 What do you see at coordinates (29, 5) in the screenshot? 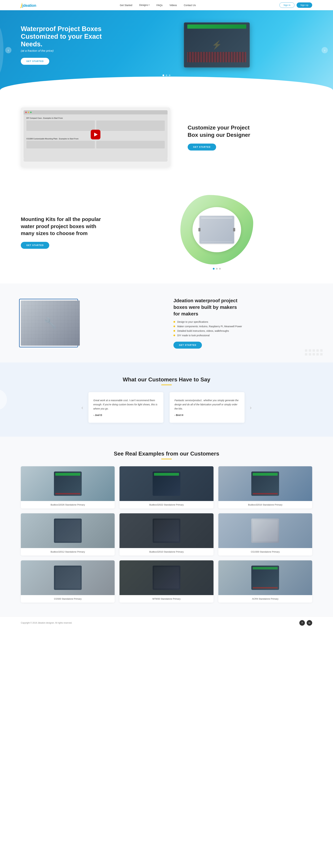
I see `logo: j jdeation` at bounding box center [29, 5].